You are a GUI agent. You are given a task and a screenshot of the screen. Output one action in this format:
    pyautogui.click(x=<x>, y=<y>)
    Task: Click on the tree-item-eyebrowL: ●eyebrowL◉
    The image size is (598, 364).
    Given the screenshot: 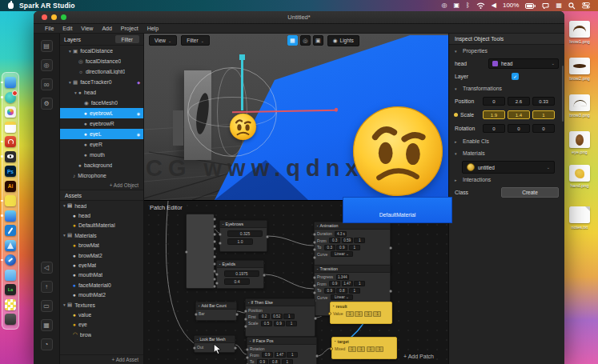 What is the action you would take?
    pyautogui.click(x=102, y=114)
    